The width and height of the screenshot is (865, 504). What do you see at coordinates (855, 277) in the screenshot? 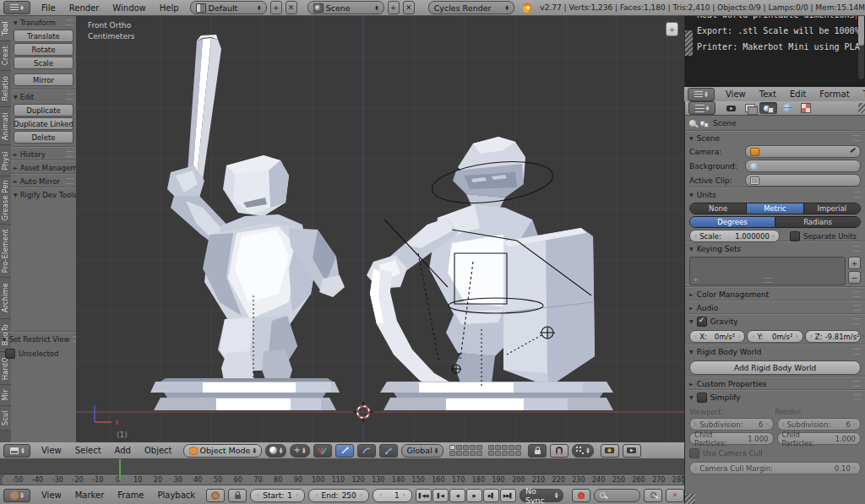
I see `remove-keying-set-button: −` at bounding box center [855, 277].